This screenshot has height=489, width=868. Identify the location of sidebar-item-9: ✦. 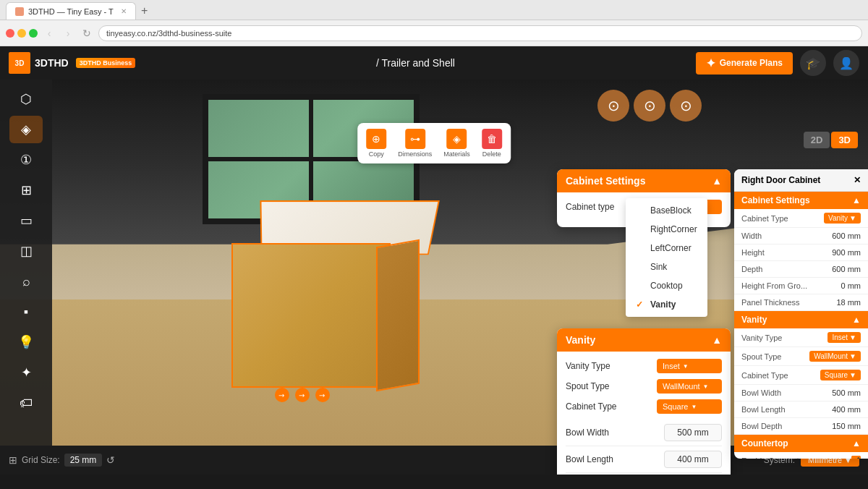
(26, 373).